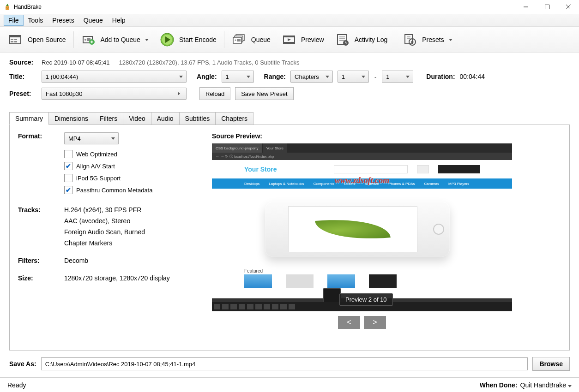 This screenshot has width=579, height=392. Describe the element at coordinates (284, 364) in the screenshot. I see `save-as-input` at that location.